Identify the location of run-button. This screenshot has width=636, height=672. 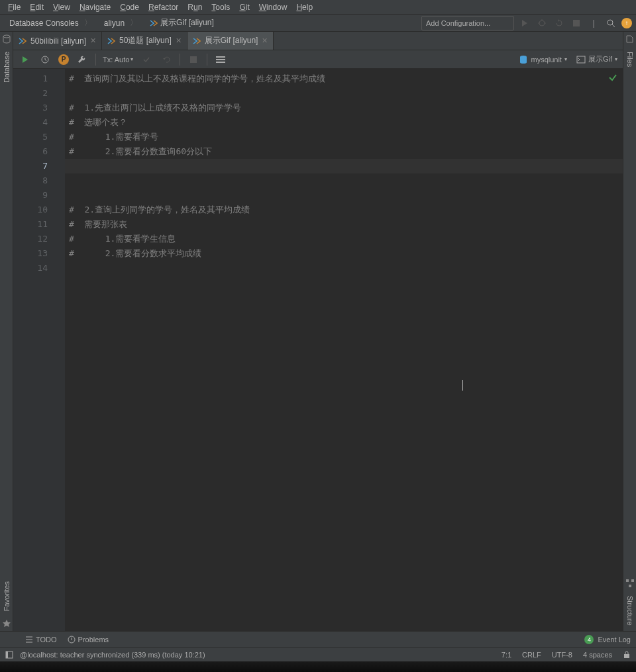
(525, 23).